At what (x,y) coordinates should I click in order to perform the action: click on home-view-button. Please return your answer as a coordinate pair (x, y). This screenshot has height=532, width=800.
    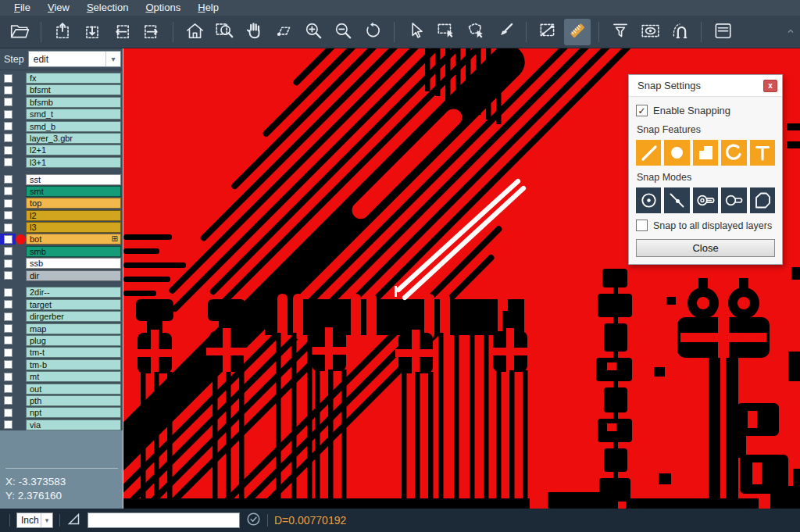
    Looking at the image, I should click on (195, 32).